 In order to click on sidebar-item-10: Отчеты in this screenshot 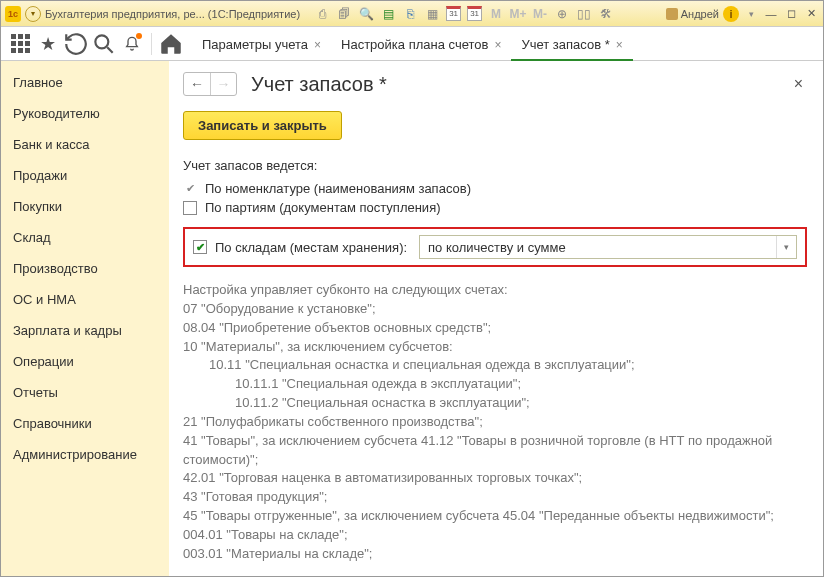, I will do `click(85, 392)`.